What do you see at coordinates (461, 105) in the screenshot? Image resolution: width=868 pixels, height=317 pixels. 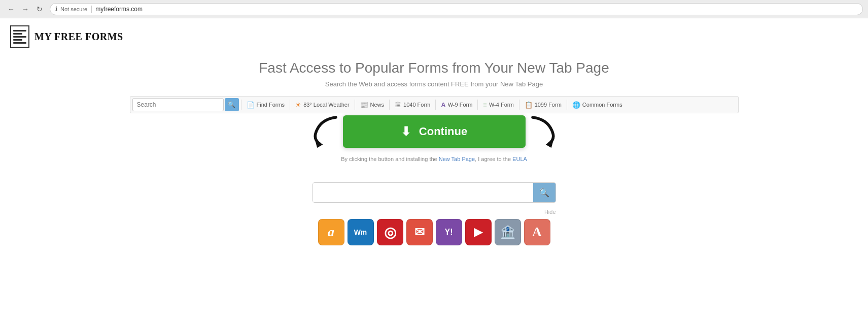 I see `w9-label: W-9 Form` at bounding box center [461, 105].